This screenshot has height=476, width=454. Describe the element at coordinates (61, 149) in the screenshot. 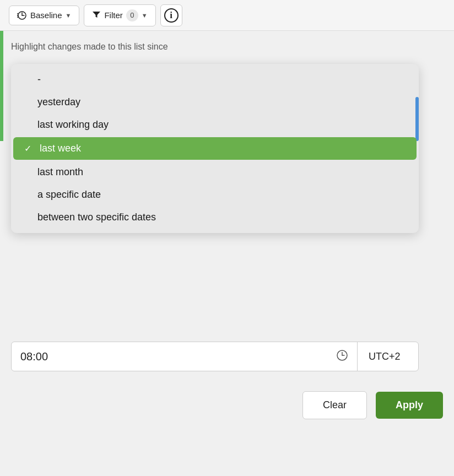

I see `dropdown-item-label-last-week: last week` at that location.